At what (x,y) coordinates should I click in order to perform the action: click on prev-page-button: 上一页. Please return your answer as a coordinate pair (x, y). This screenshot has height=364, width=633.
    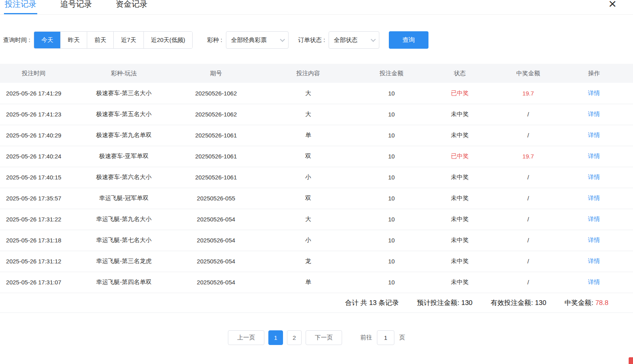
    Looking at the image, I should click on (246, 337).